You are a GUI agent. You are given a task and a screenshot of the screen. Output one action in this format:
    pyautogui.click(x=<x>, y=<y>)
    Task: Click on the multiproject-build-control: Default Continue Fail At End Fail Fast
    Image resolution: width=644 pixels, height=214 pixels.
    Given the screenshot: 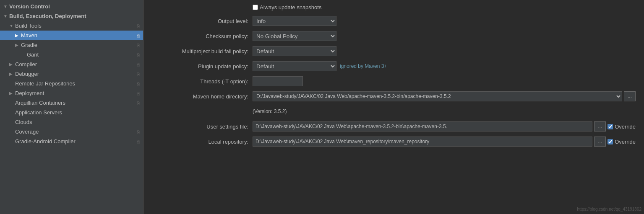 What is the action you would take?
    pyautogui.click(x=444, y=51)
    